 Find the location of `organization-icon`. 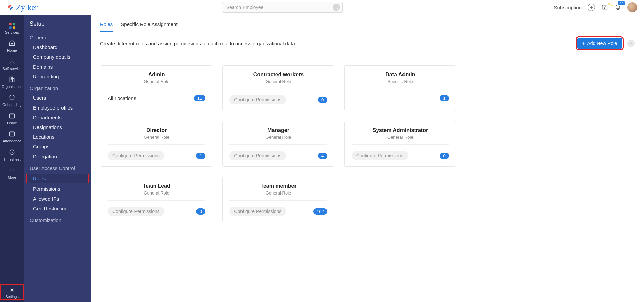

organization-icon is located at coordinates (12, 80).